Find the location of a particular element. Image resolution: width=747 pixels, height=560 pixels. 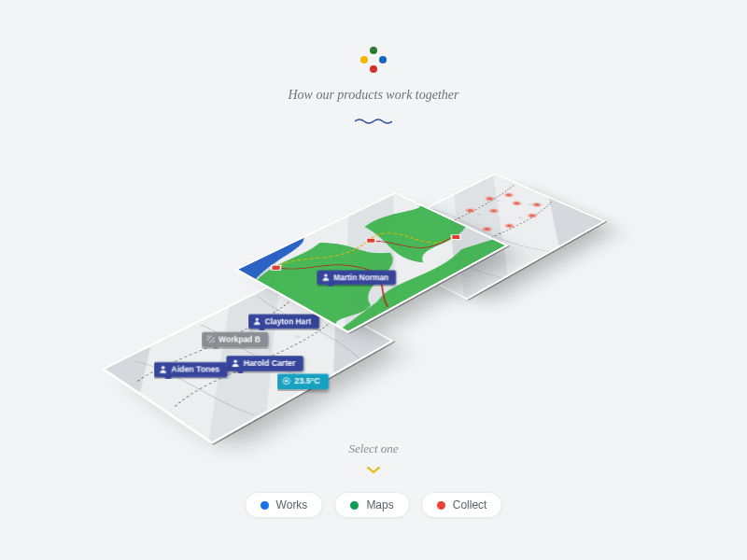

pill-label: Collect is located at coordinates (471, 505).